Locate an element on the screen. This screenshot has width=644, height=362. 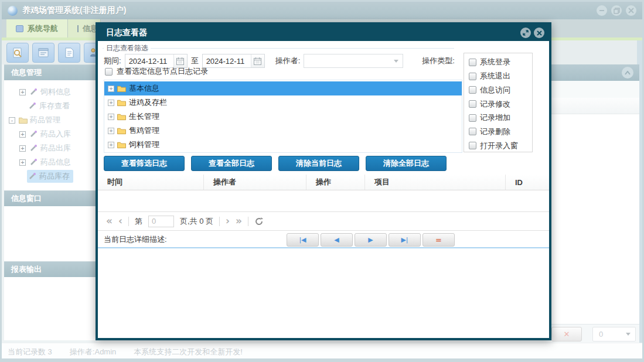
tree-item-chicken-intake: + 进鸡及存栏 is located at coordinates (283, 103).